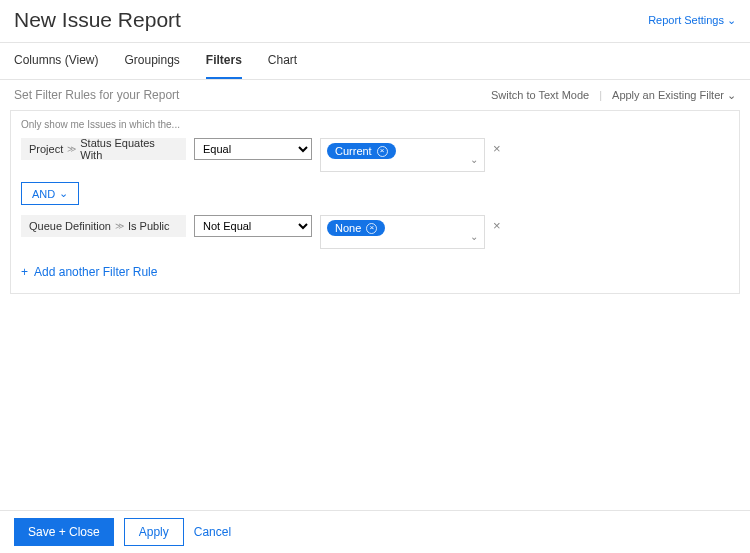 The image size is (750, 553). What do you see at coordinates (64, 532) in the screenshot?
I see `save-close-button: Save + Close` at bounding box center [64, 532].